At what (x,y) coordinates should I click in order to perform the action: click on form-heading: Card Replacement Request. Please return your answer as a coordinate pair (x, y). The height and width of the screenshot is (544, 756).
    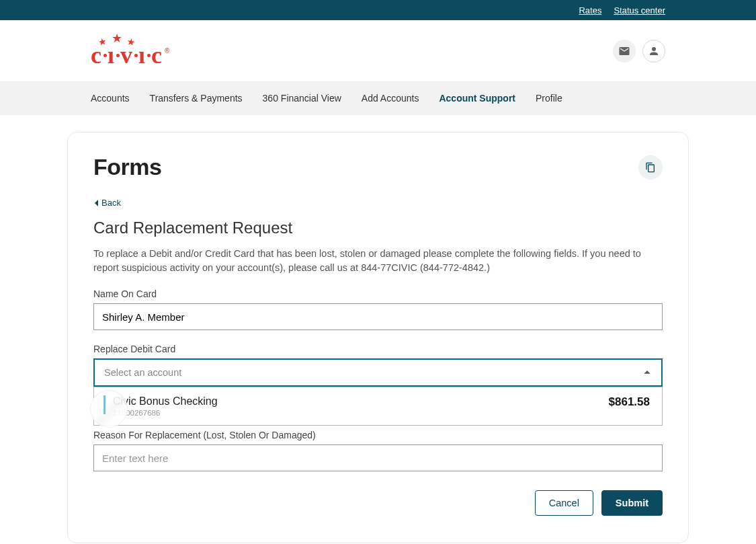
    Looking at the image, I should click on (378, 228).